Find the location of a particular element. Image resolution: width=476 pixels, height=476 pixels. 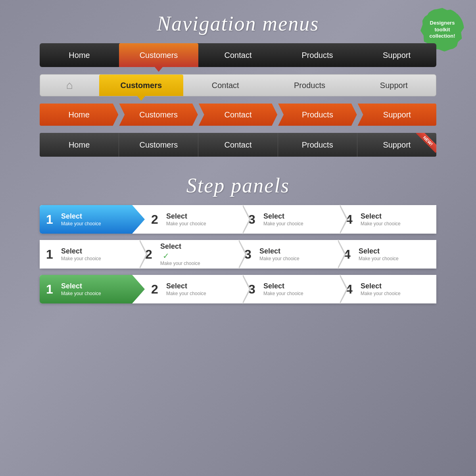

step3-sub1: Make your chooice is located at coordinates (81, 294).